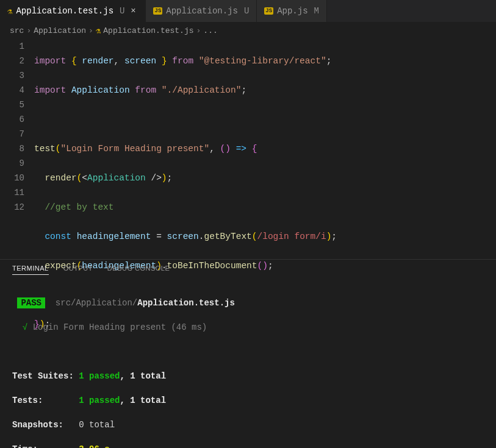  I want to click on breadcrumb-item: src, so click(17, 30).